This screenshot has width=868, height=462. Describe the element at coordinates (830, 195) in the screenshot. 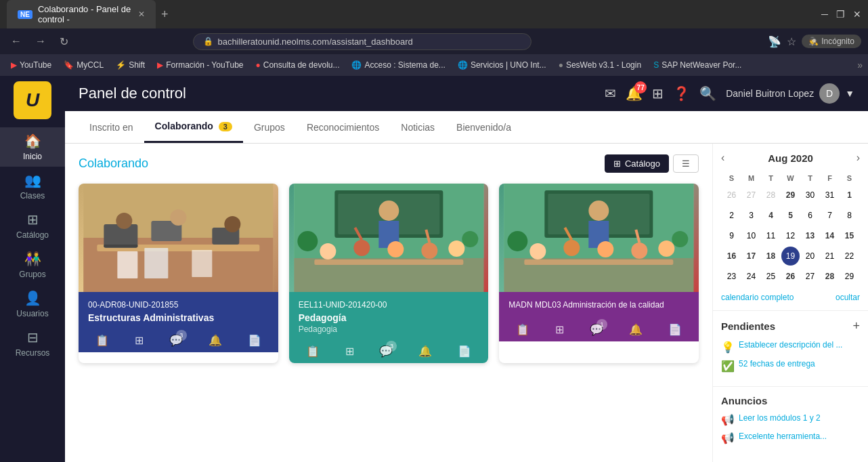

I see `cal-day-cell: 31` at that location.